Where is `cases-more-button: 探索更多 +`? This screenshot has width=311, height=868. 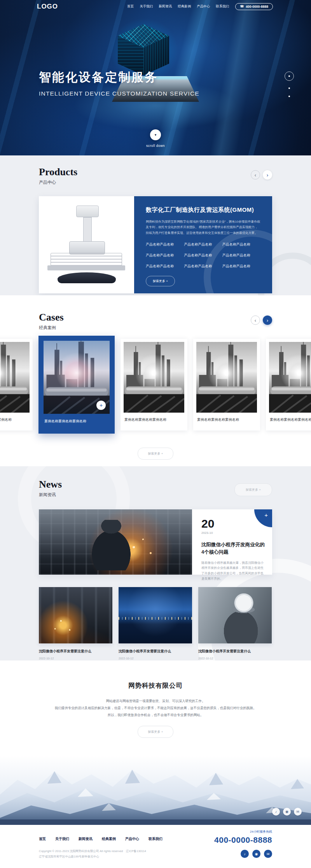
cases-more-button: 探索更多 + is located at coordinates (156, 454).